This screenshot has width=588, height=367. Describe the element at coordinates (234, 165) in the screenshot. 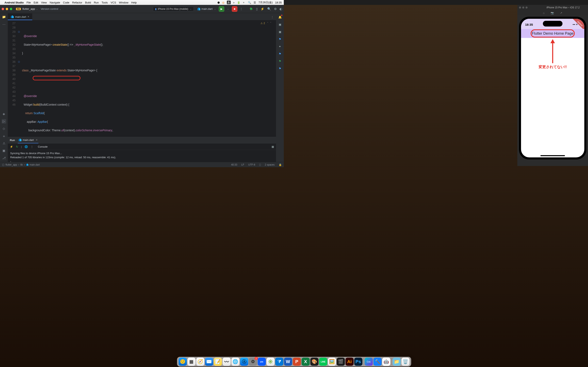

I see `cursor-position: 40:33` at that location.